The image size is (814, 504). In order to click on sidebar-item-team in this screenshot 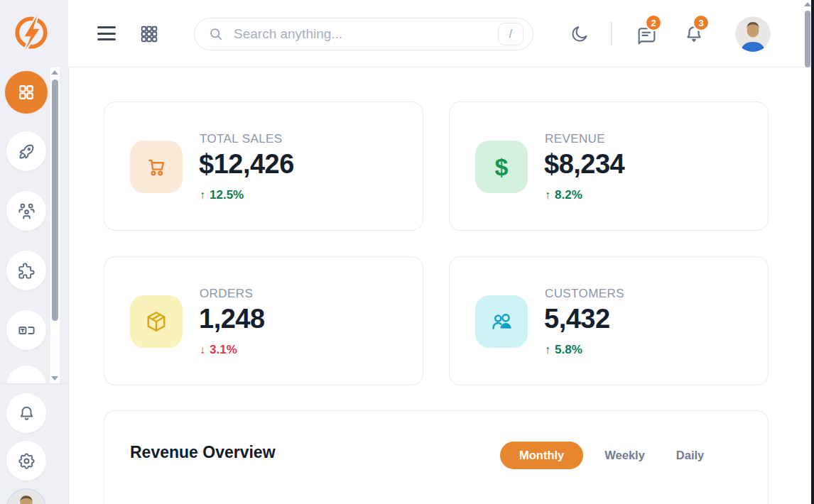, I will do `click(26, 211)`.